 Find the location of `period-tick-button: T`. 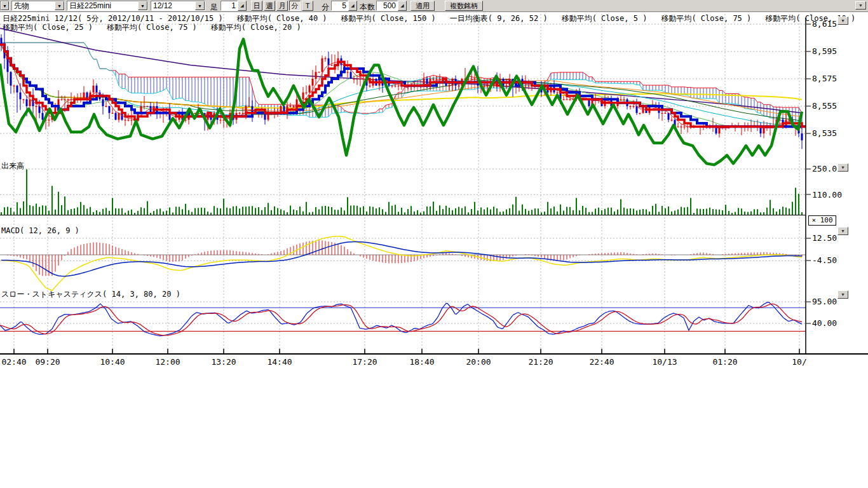

period-tick-button: T is located at coordinates (308, 6).